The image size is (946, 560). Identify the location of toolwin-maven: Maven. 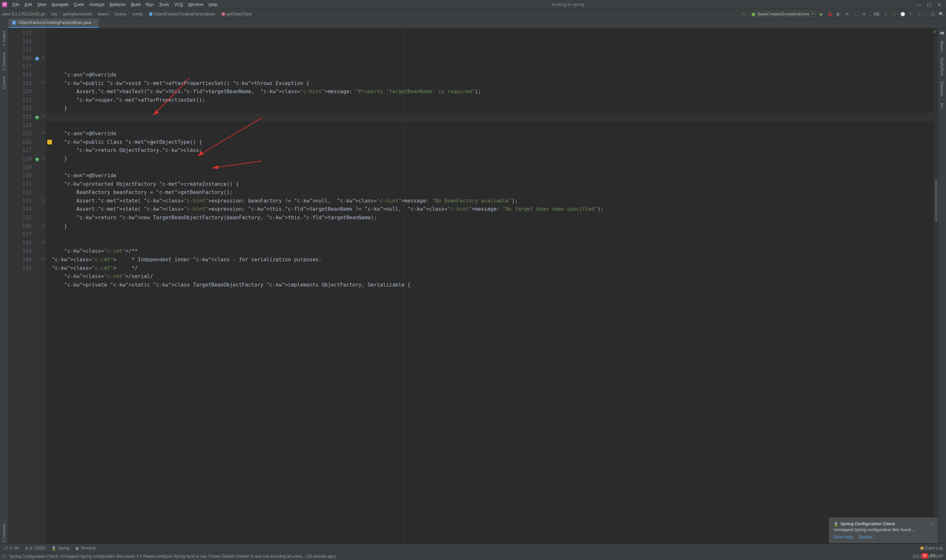
(942, 46).